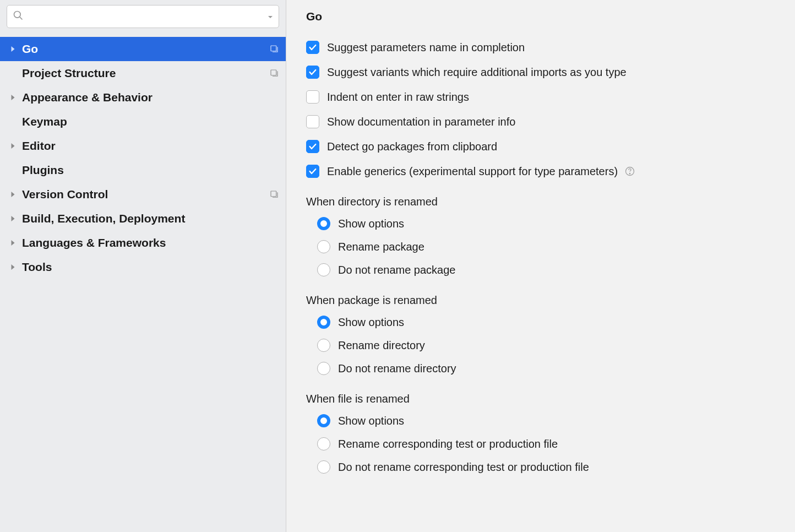  Describe the element at coordinates (398, 369) in the screenshot. I see `radio-label: Do not rename directory` at that location.